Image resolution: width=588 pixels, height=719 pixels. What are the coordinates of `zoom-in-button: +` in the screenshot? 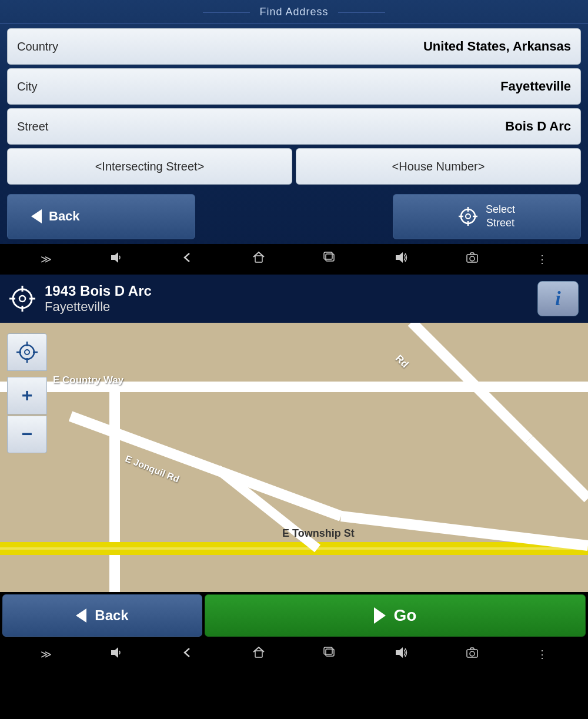 It's located at (27, 396).